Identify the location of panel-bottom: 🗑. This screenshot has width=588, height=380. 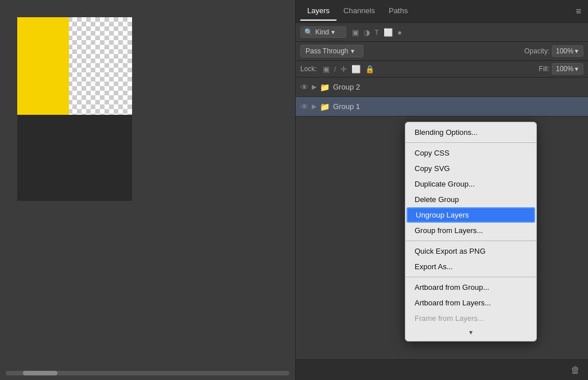
(442, 370).